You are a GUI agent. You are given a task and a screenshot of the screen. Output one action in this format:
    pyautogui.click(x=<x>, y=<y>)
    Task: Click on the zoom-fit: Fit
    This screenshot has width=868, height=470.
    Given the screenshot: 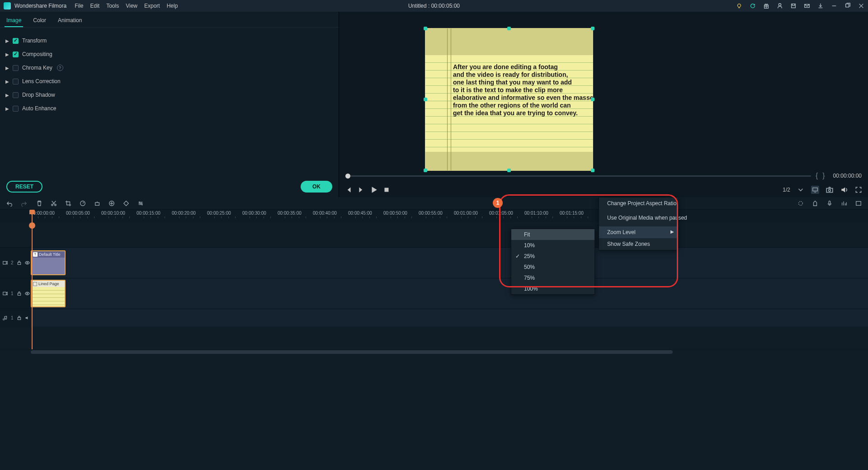 What is the action you would take?
    pyautogui.click(x=553, y=235)
    